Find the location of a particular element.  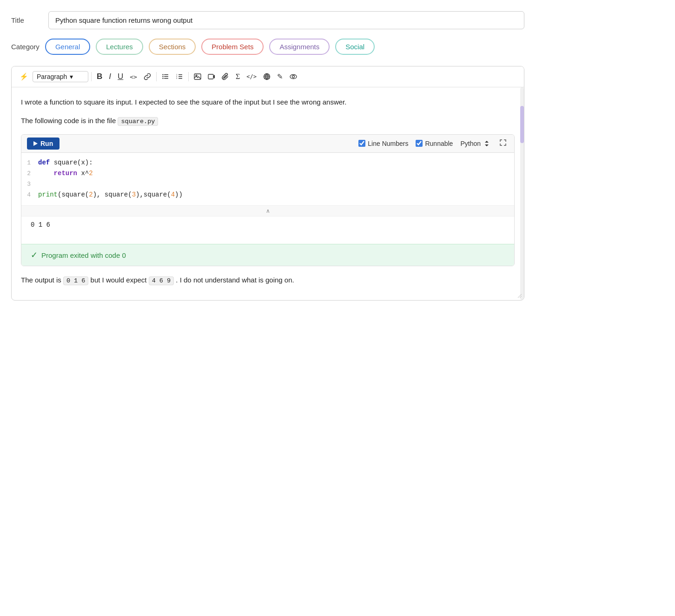

globe-button is located at coordinates (267, 77).